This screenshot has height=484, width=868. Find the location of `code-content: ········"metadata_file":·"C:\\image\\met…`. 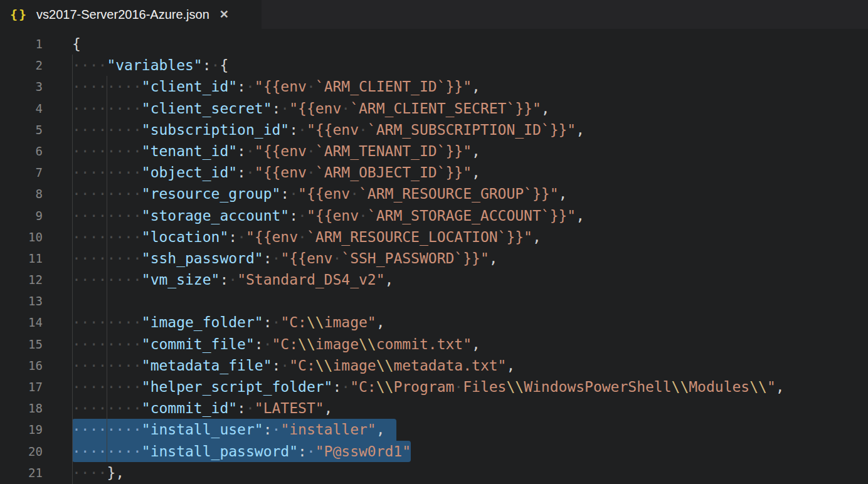

code-content: ········"metadata_file":·"C:\\image\\met… is located at coordinates (470, 366).